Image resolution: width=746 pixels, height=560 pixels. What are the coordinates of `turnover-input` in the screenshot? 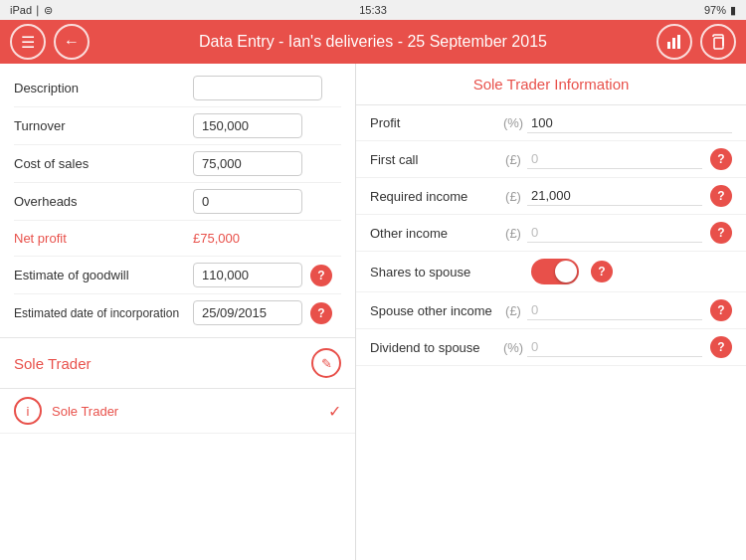 It's located at (248, 125).